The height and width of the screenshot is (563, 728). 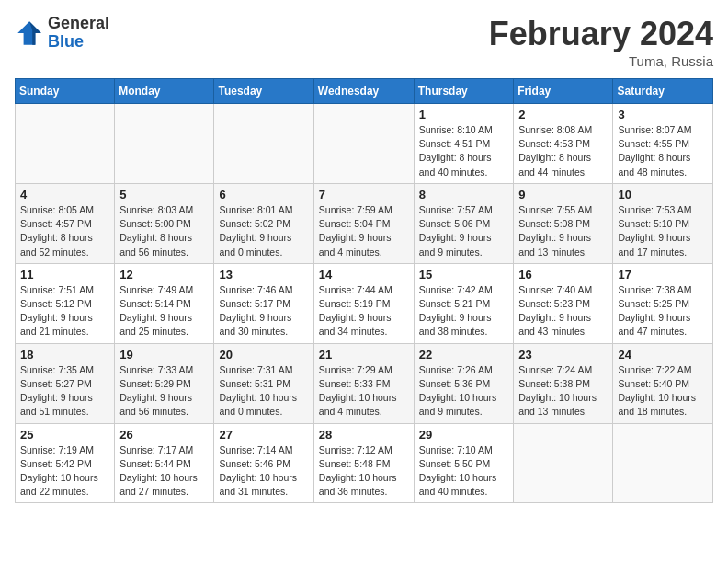 What do you see at coordinates (464, 311) in the screenshot?
I see `day-info: Sunrise: 7:42 AM Sunset: 5:21 PM Dayligh…` at bounding box center [464, 311].